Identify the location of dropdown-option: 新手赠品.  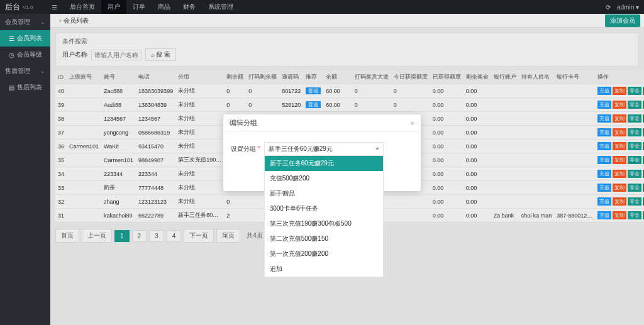
(324, 194).